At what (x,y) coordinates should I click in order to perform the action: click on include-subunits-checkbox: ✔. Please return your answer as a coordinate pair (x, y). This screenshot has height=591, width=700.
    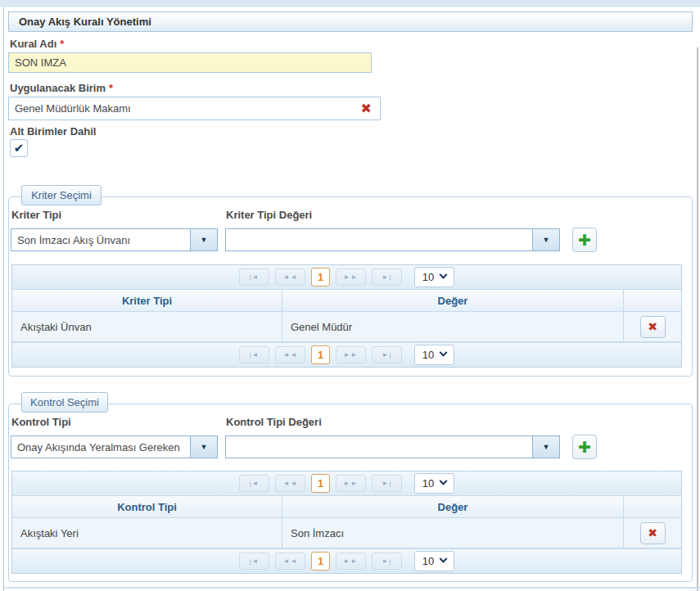
    Looking at the image, I should click on (19, 148).